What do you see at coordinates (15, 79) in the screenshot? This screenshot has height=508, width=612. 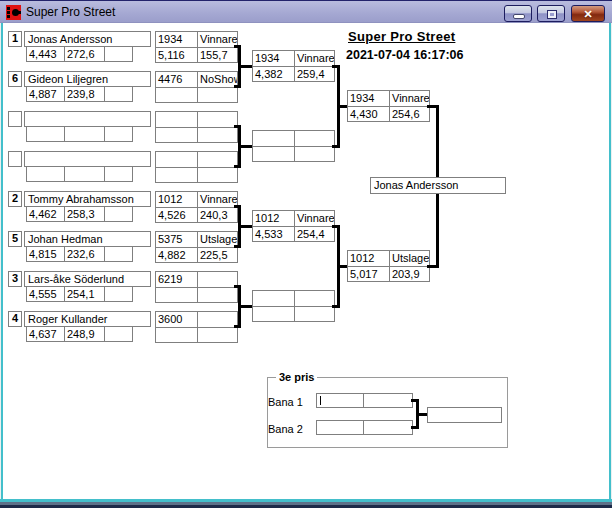 I see `seed-box: 6` at bounding box center [15, 79].